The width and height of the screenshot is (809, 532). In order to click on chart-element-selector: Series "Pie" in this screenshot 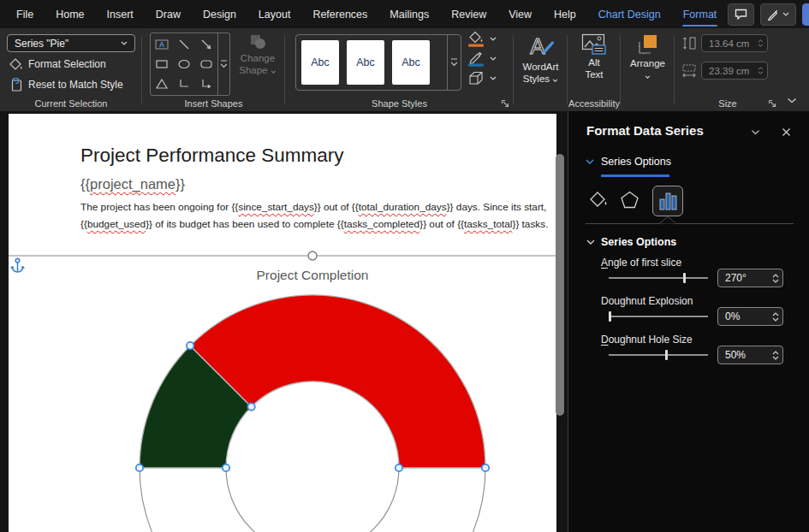, I will do `click(71, 43)`.